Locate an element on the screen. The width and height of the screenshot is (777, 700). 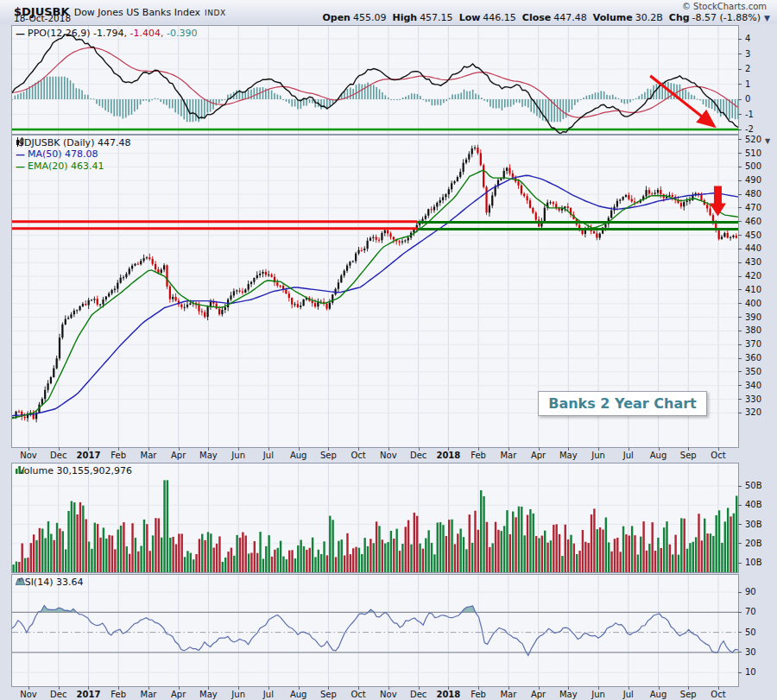
quote-value: 446.15 is located at coordinates (499, 17).